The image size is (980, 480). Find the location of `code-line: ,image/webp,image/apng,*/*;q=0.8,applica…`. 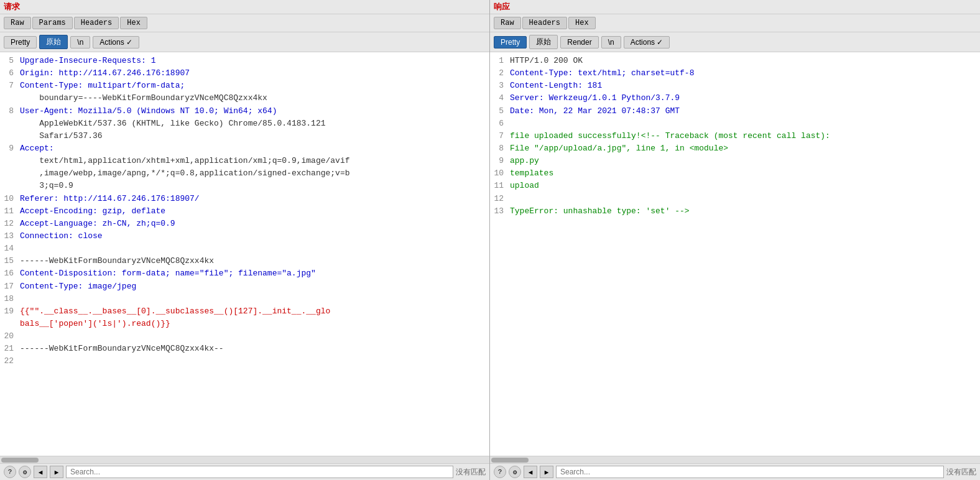

code-line: ,image/webp,image/apng,*/*;q=0.8,applica… is located at coordinates (245, 173).